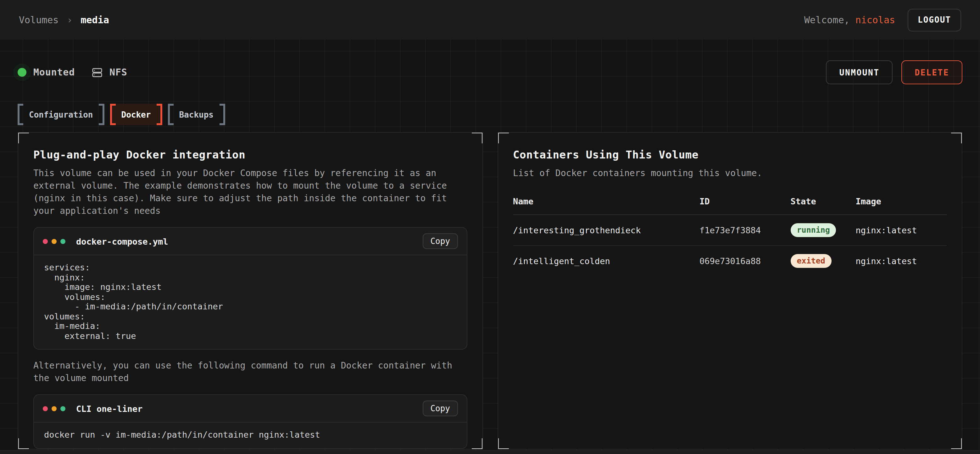  I want to click on tab-backups: Backups, so click(196, 114).